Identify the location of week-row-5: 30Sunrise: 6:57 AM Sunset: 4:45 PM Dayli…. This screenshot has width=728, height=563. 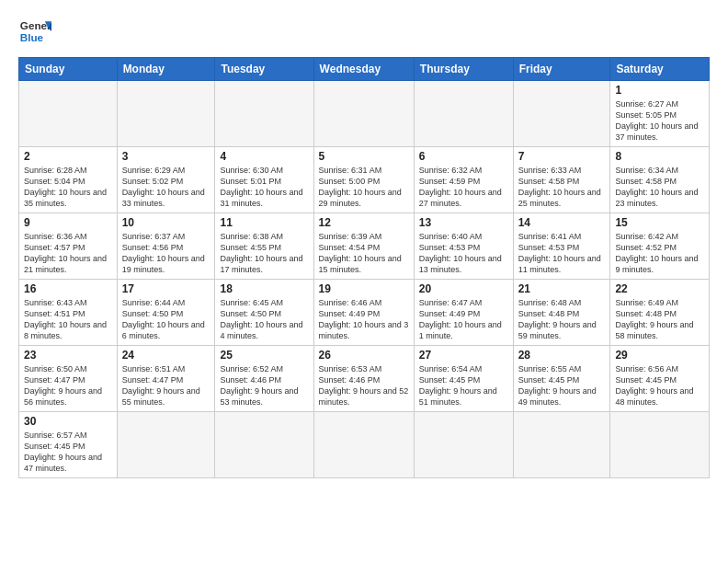
(364, 445).